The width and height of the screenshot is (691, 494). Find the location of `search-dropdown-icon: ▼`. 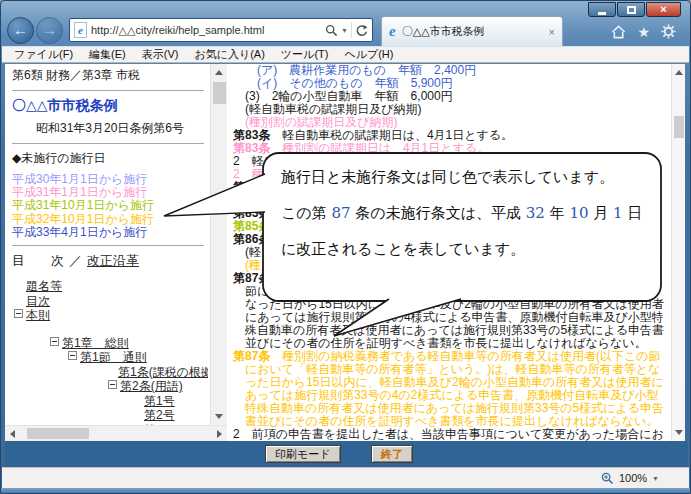

search-dropdown-icon: ▼ is located at coordinates (344, 30).